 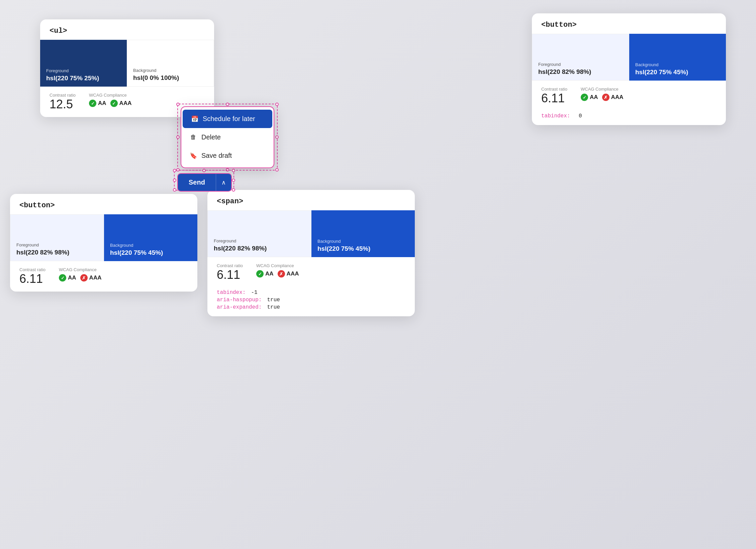 What do you see at coordinates (581, 72) in the screenshot?
I see `button-top-fg-value: hsl(220 82% 98%)` at bounding box center [581, 72].